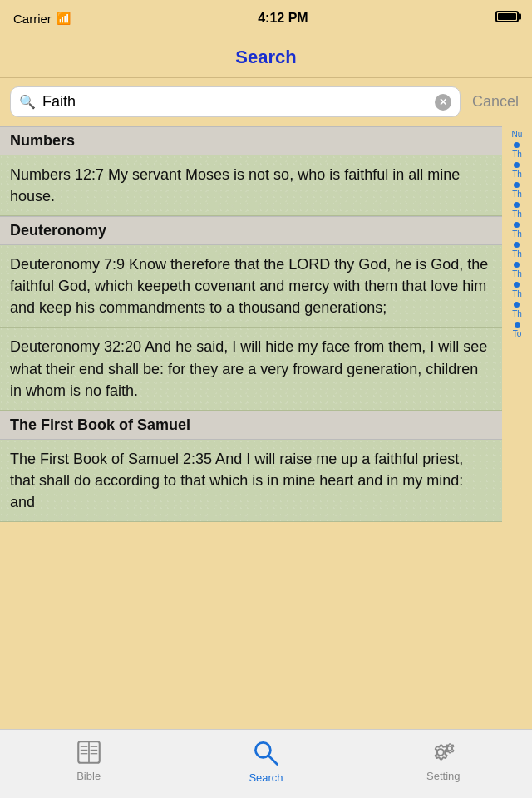  Describe the element at coordinates (42, 18) in the screenshot. I see `carrier-info: Carrier 📶` at that location.